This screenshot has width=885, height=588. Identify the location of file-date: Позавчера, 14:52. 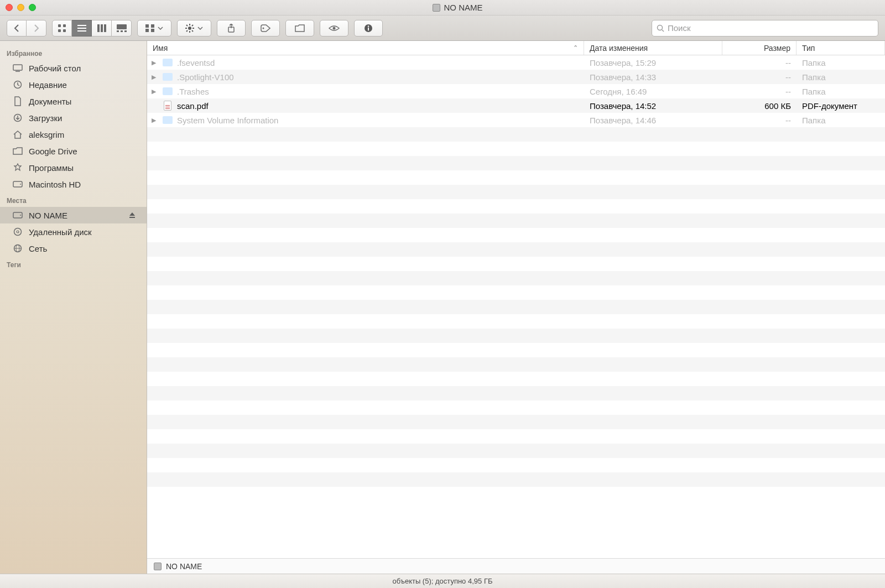
(653, 106).